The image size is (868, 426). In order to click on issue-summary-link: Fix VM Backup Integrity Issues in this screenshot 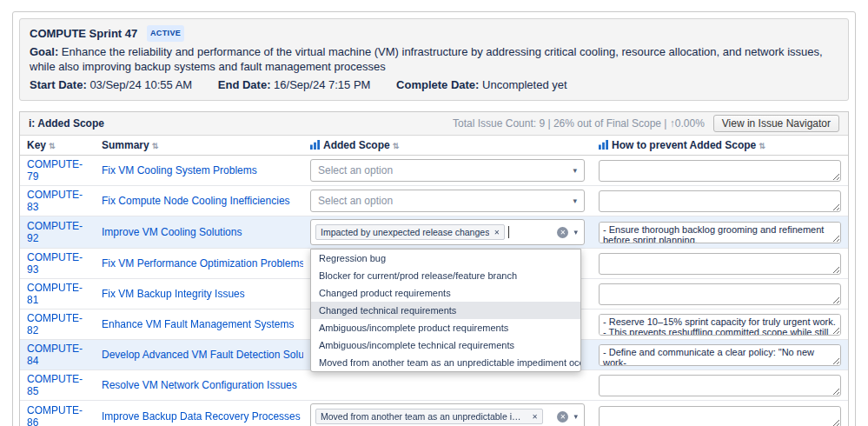, I will do `click(174, 294)`.